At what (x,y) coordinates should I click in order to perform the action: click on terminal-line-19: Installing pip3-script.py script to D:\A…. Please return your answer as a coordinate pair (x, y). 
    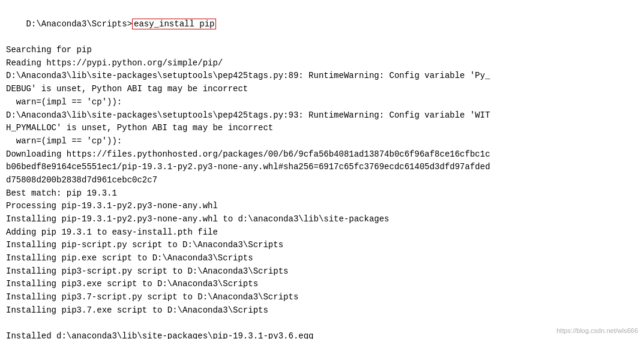
    Looking at the image, I should click on (322, 272).